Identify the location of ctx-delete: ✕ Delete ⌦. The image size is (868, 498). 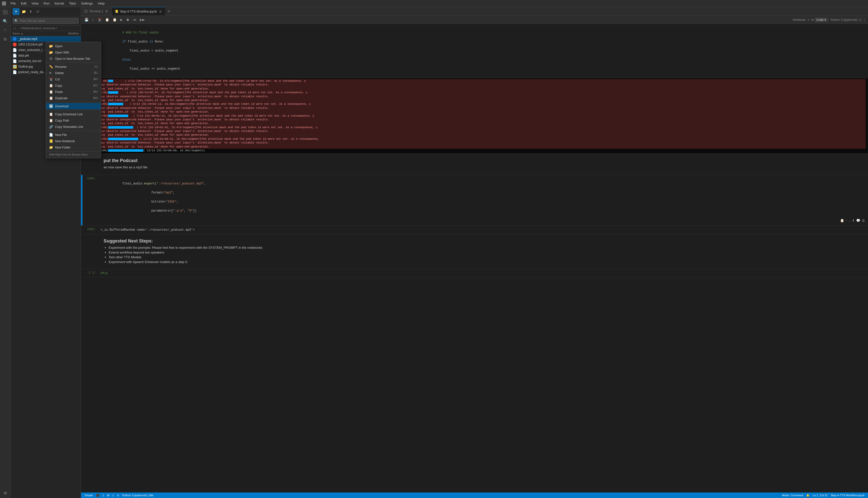
(73, 73).